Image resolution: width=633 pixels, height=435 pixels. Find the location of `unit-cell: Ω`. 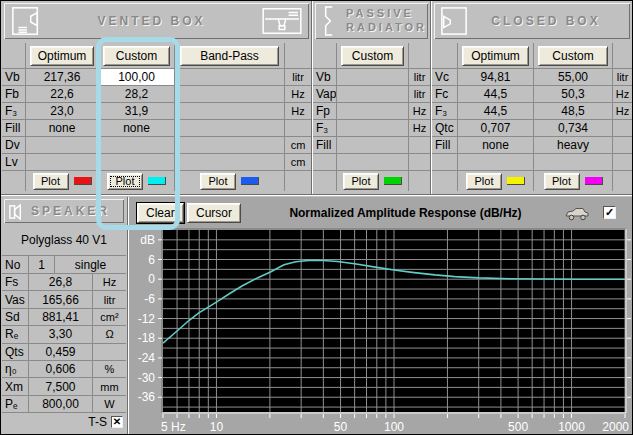

unit-cell: Ω is located at coordinates (110, 334).